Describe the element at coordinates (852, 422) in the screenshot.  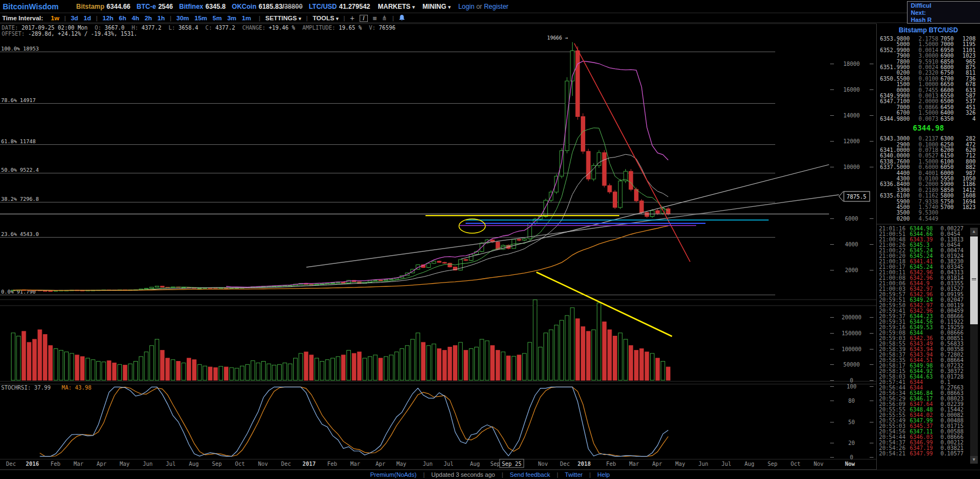
I see `stoch-axis: 1008050200` at that location.